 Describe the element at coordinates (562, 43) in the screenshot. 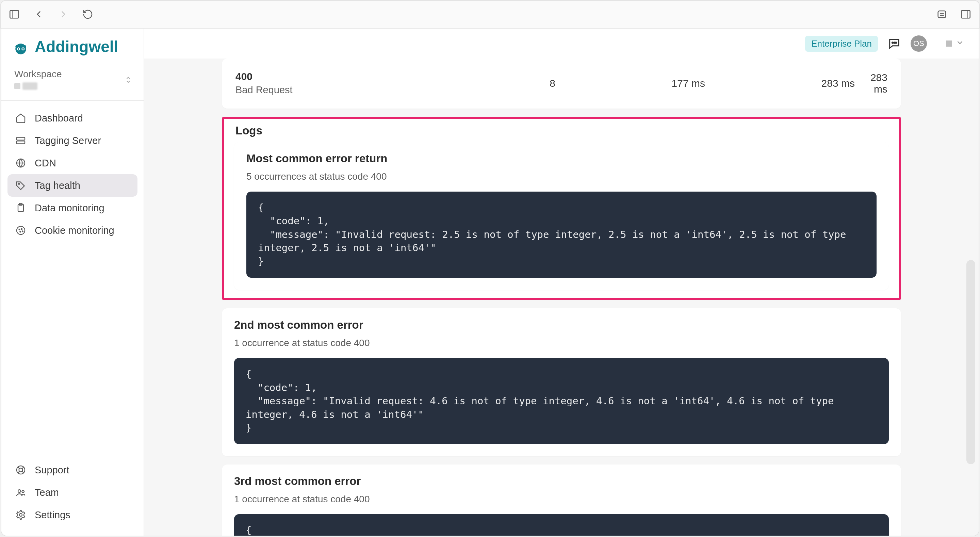

I see `topbar: Enterprise Plan OS` at that location.